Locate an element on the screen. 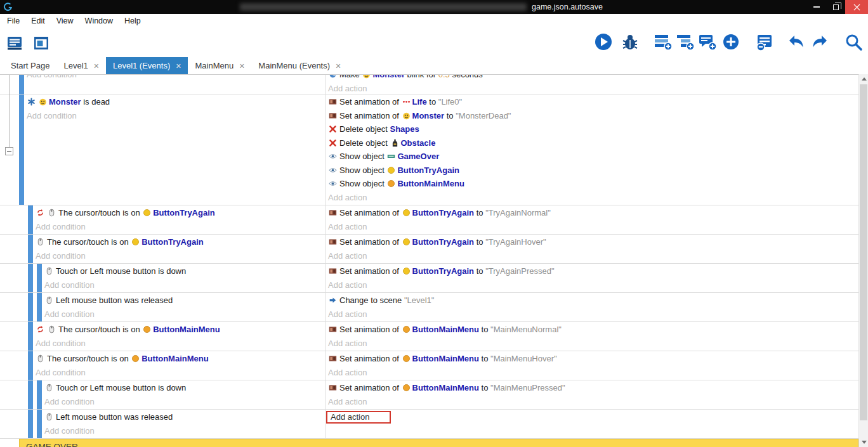 This screenshot has width=868, height=447. condition-line: The cursor/touch is on ButtonMainMenu is located at coordinates (180, 359).